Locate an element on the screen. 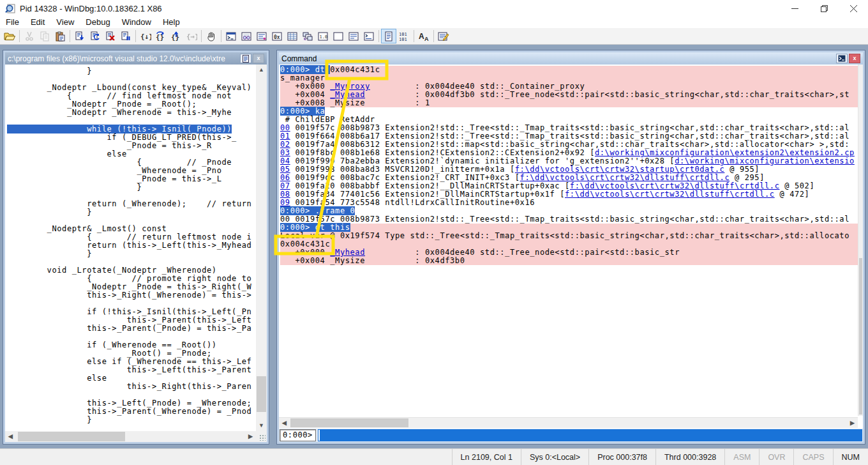 The width and height of the screenshot is (868, 465). source-mode-button is located at coordinates (389, 36).